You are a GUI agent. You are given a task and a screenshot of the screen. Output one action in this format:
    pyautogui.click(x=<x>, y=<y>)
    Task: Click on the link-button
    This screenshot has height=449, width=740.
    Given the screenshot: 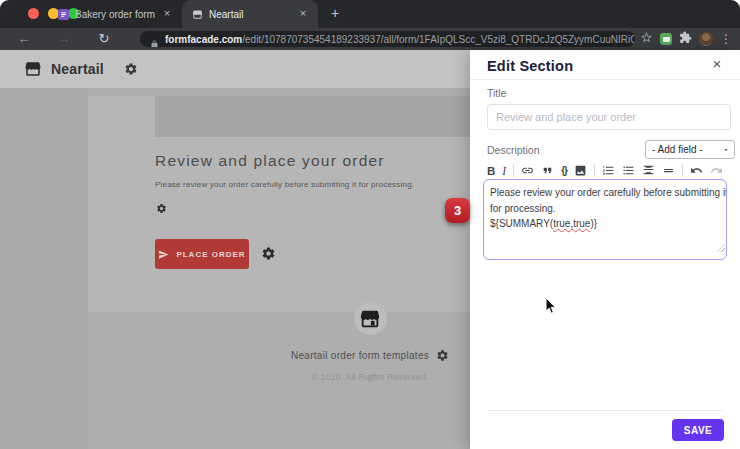 What is the action you would take?
    pyautogui.click(x=528, y=170)
    